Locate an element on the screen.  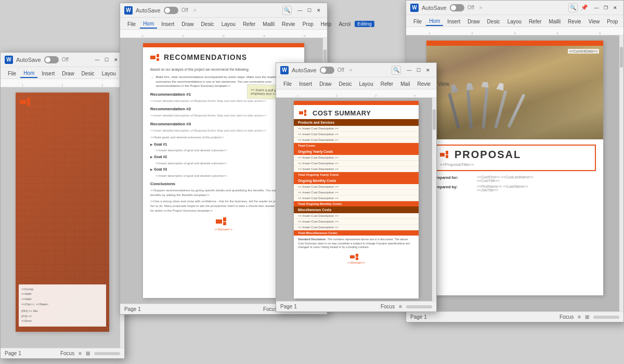
tab-file-w4: File is located at coordinates (418, 22).